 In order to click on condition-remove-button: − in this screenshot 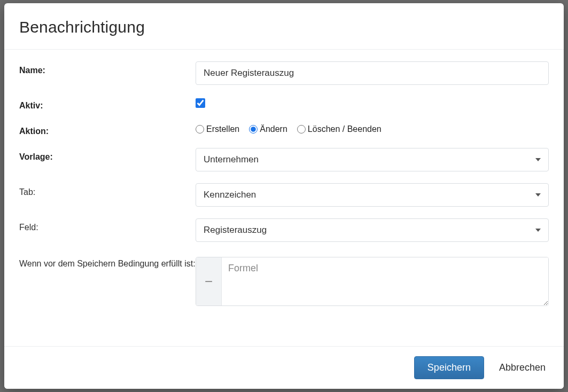, I will do `click(209, 281)`.